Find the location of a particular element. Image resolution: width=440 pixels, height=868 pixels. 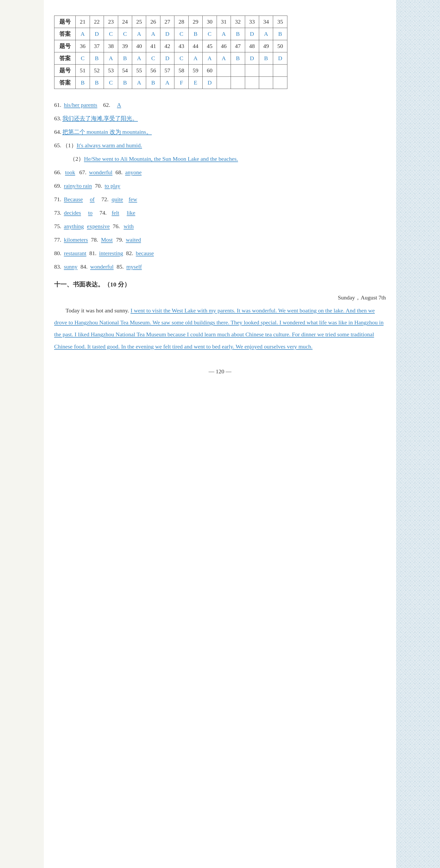

q65-2-label: （2） is located at coordinates (77, 159).